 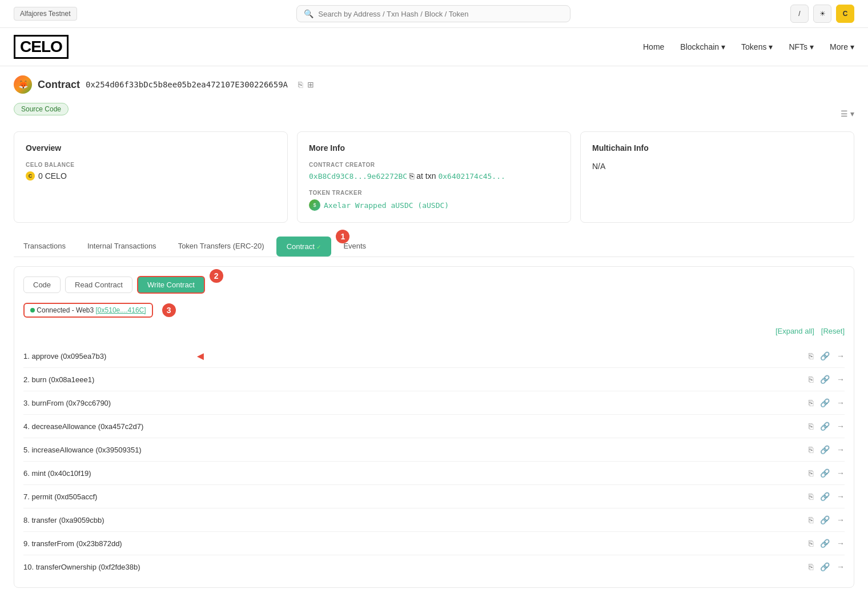 I want to click on tab-events: Events, so click(x=355, y=247).